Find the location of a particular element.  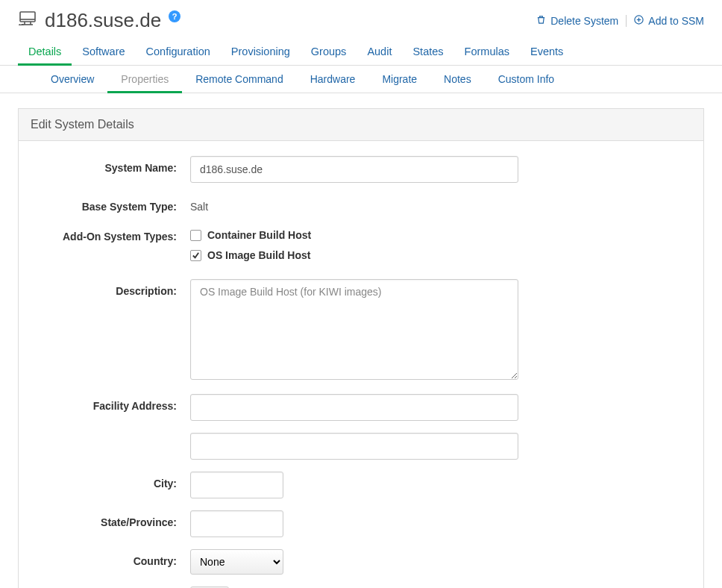

label-system-name: System Name: is located at coordinates (112, 165).